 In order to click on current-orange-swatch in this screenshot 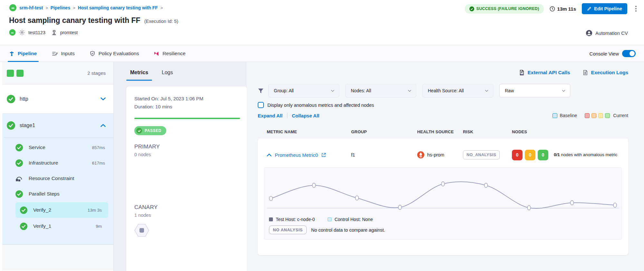, I will do `click(594, 115)`.